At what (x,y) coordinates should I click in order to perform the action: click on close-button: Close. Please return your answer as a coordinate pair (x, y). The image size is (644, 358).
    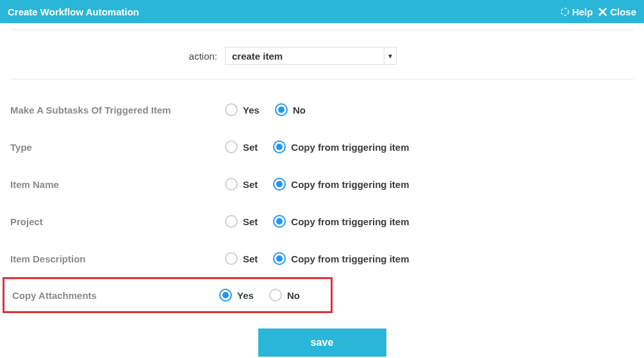
    Looking at the image, I should click on (617, 12).